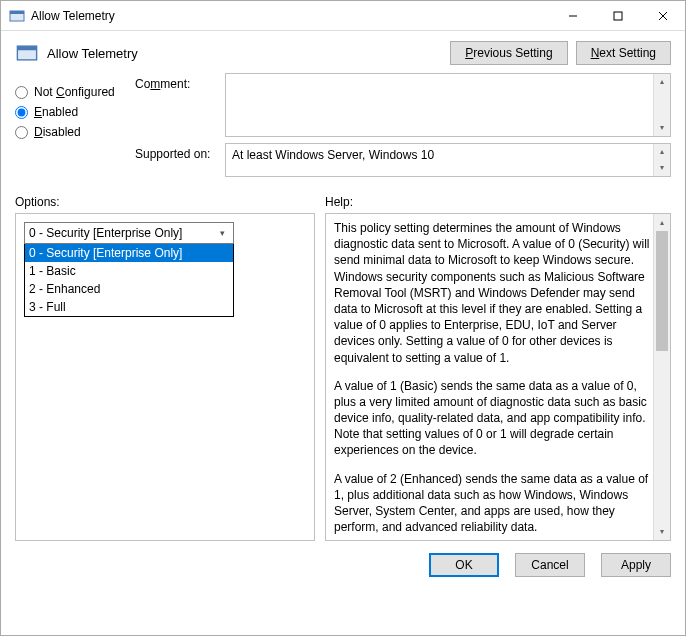 The width and height of the screenshot is (686, 636). Describe the element at coordinates (244, 54) in the screenshot. I see `page-title: Allow Telemetry` at that location.